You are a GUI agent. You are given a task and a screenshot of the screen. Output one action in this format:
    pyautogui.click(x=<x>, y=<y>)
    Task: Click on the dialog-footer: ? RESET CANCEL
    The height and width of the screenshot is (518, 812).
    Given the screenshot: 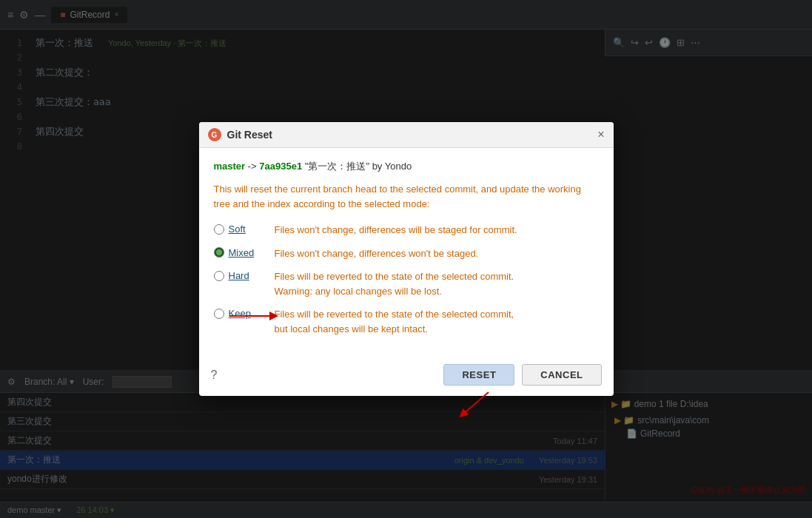 What is the action you would take?
    pyautogui.click(x=406, y=376)
    